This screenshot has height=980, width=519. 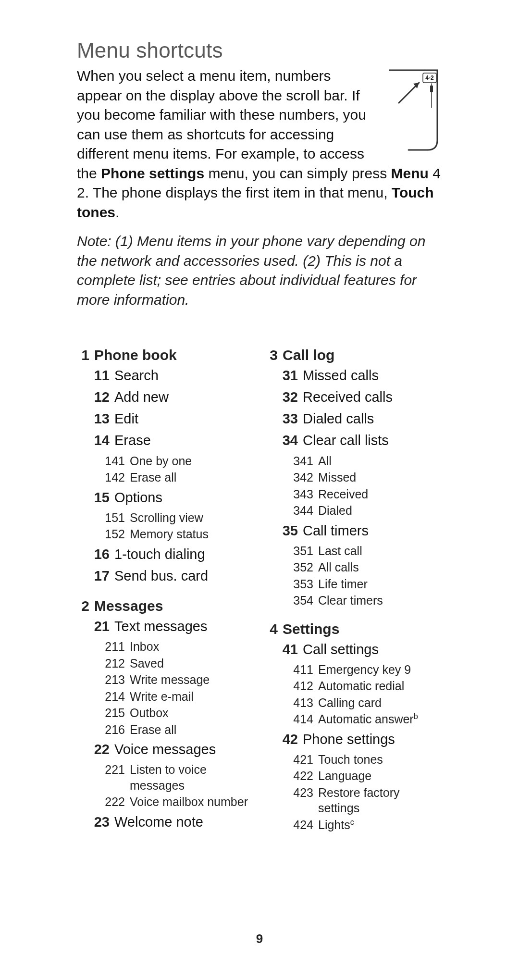 I want to click on sub-item-row: 212Saved, so click(x=165, y=663).